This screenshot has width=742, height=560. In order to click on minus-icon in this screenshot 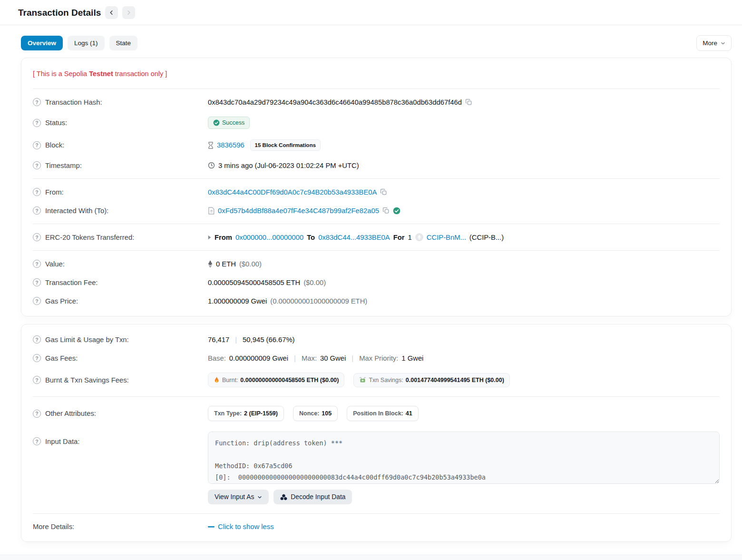, I will do `click(211, 527)`.